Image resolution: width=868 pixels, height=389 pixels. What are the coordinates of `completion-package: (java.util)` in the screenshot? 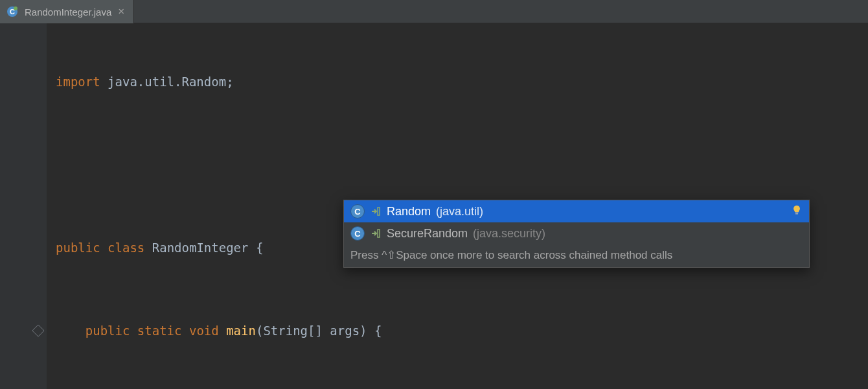 It's located at (460, 211).